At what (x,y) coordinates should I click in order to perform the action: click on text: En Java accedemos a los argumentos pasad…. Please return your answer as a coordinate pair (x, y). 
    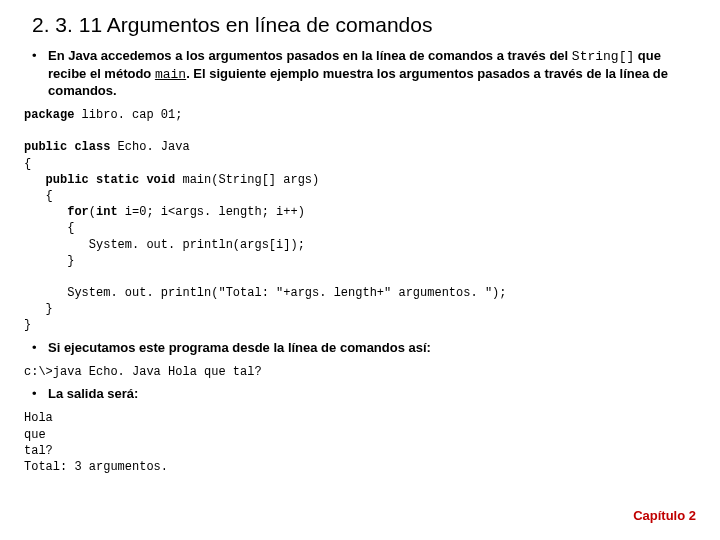
    Looking at the image, I should click on (310, 56).